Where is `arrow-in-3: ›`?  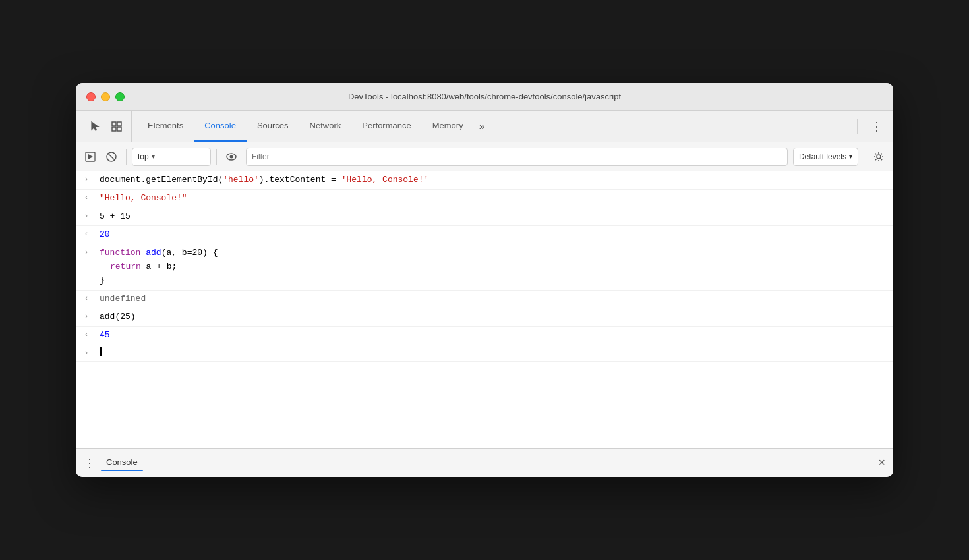 arrow-in-3: › is located at coordinates (86, 216).